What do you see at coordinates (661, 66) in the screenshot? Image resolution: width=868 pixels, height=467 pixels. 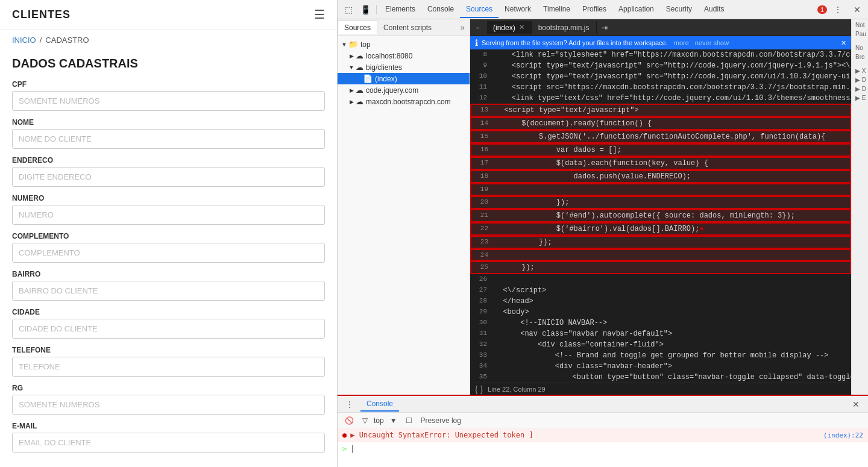 I see `code-line-9: 9 <script type="text/javascript" src="ht…` at bounding box center [661, 66].